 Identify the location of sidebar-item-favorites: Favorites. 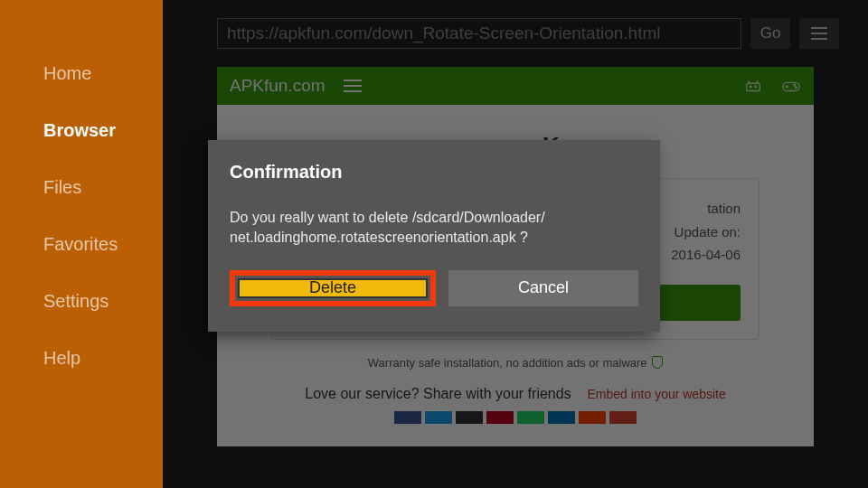
(81, 244).